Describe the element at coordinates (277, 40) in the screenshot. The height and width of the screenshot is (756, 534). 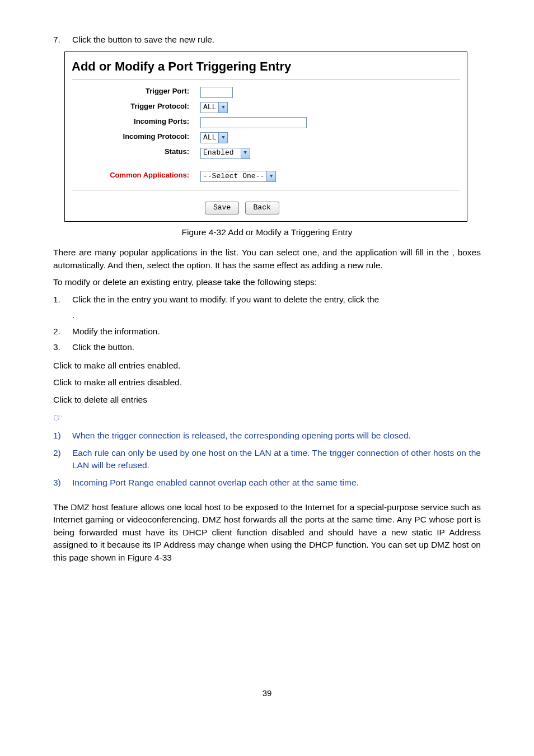
I see `step-7-text: Click the button to save the new rule.` at that location.